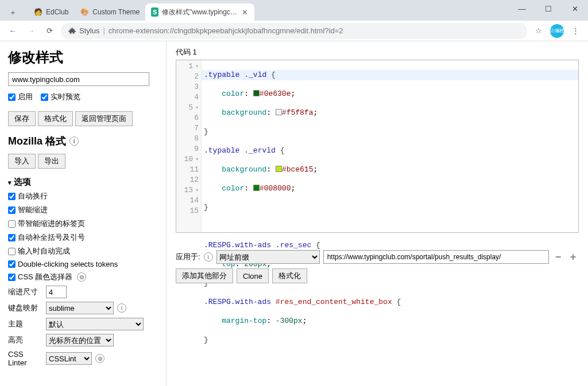 This screenshot has width=588, height=386. I want to click on back-button: ←, so click(13, 31).